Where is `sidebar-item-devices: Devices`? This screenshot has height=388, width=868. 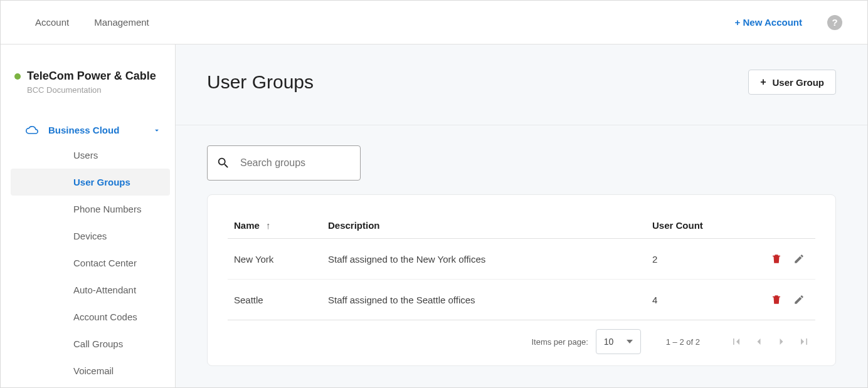
sidebar-item-devices: Devices is located at coordinates (90, 236).